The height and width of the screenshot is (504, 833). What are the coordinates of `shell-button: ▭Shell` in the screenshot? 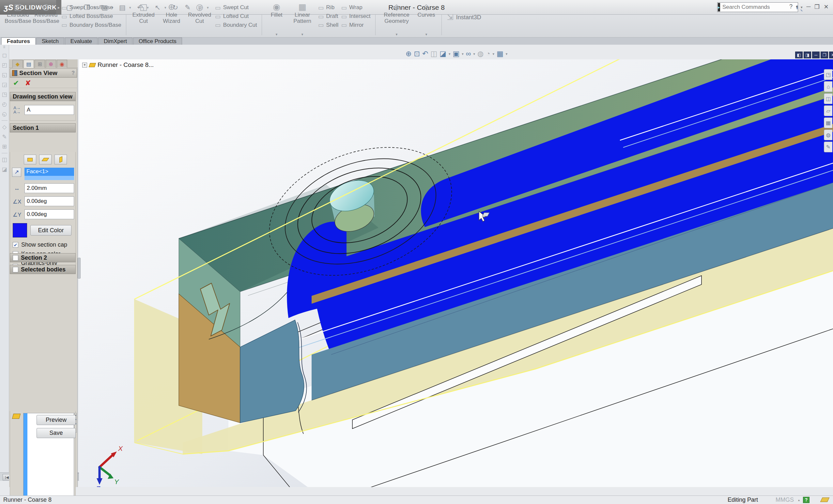 It's located at (329, 25).